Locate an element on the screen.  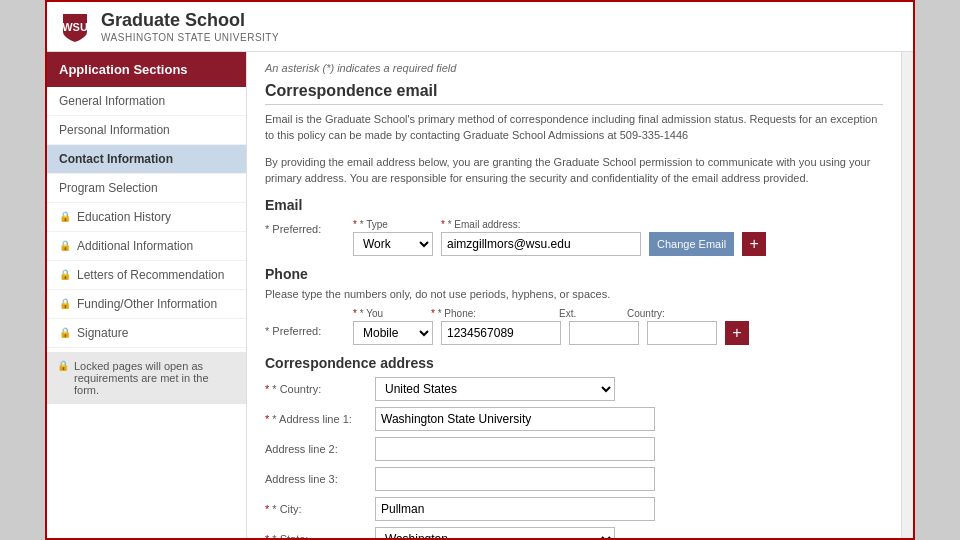
email-type-select: Work is located at coordinates (393, 244).